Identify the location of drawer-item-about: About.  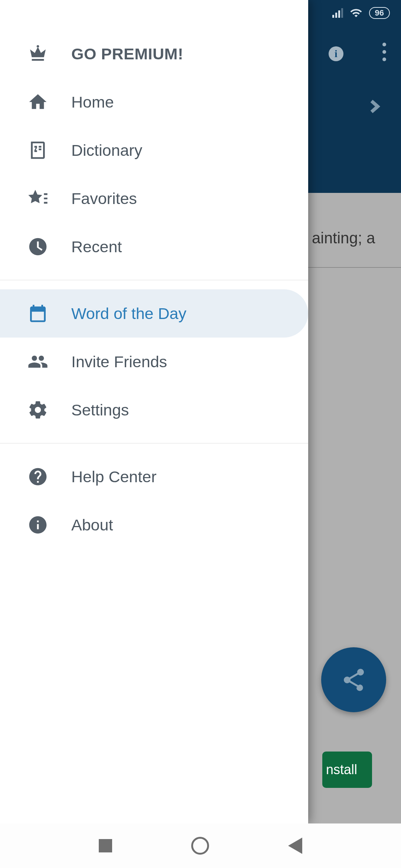
(154, 525).